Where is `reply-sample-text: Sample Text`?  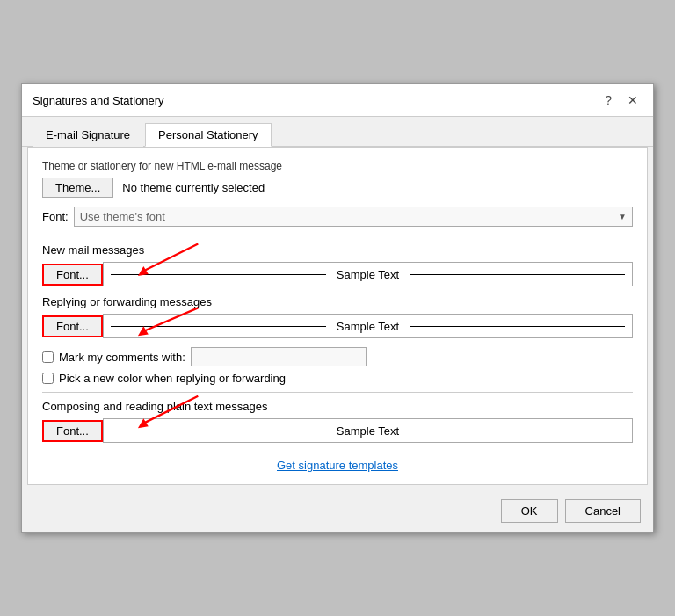
reply-sample-text: Sample Text is located at coordinates (367, 327).